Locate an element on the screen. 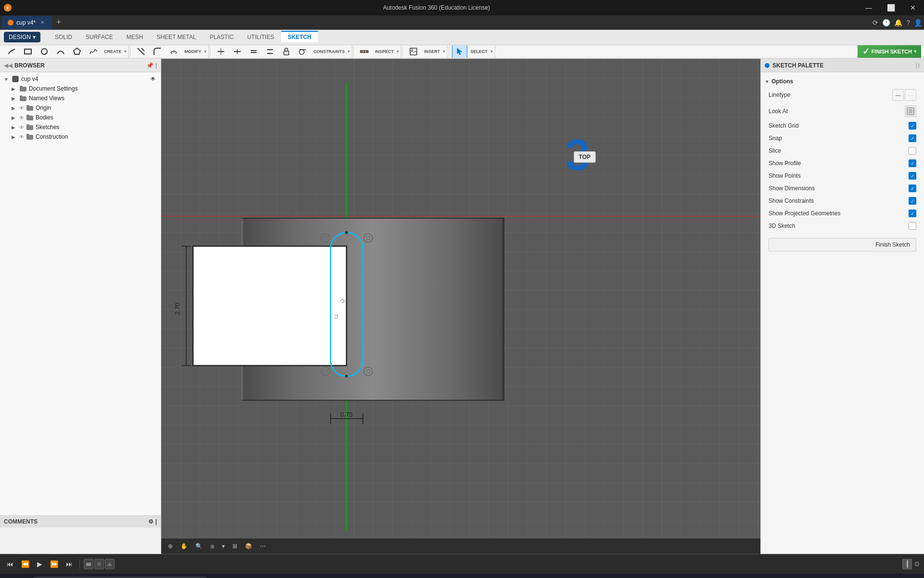  tree-named-views: ▶ Named Views is located at coordinates (84, 98).